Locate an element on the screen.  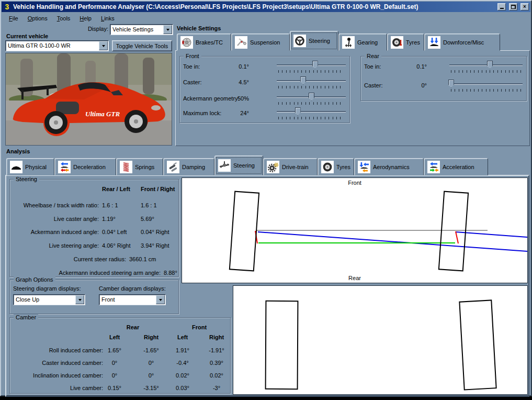
row-value: 0.15° is located at coordinates (115, 388).